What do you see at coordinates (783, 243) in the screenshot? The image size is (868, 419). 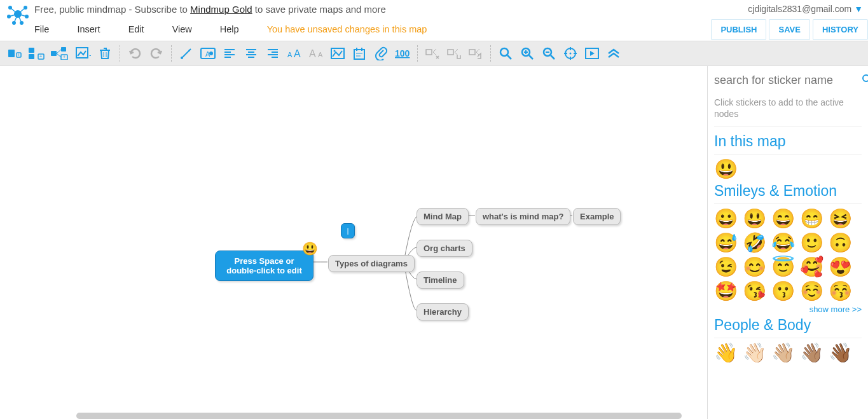 I see `emoji-sticker: 😂` at bounding box center [783, 243].